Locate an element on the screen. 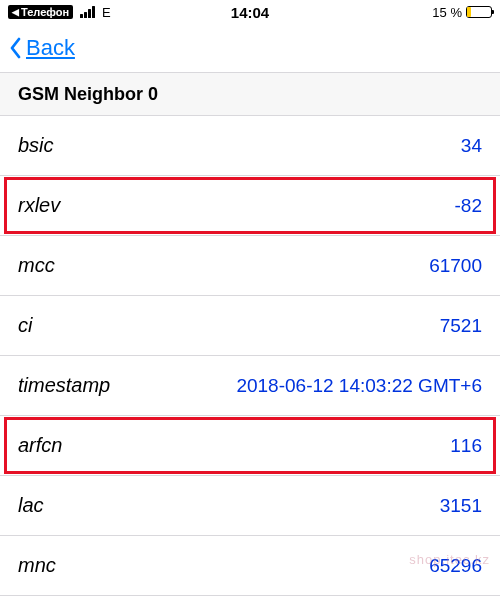 This screenshot has height=597, width=500. table-row: ci7521 is located at coordinates (250, 326).